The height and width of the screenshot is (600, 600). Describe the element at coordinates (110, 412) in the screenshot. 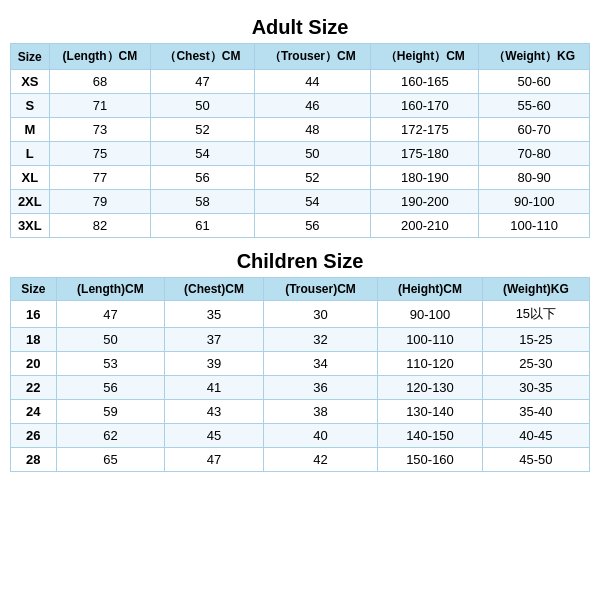

I see `children-table-cell: 59` at that location.